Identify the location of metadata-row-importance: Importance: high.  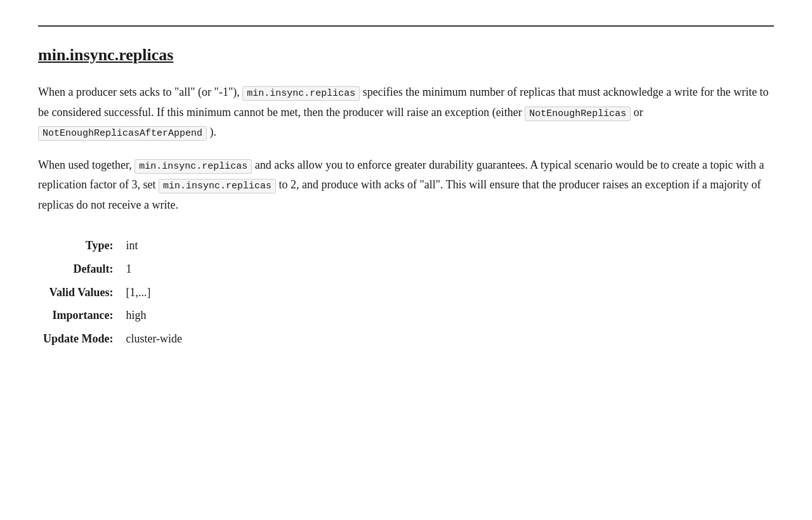
(113, 316).